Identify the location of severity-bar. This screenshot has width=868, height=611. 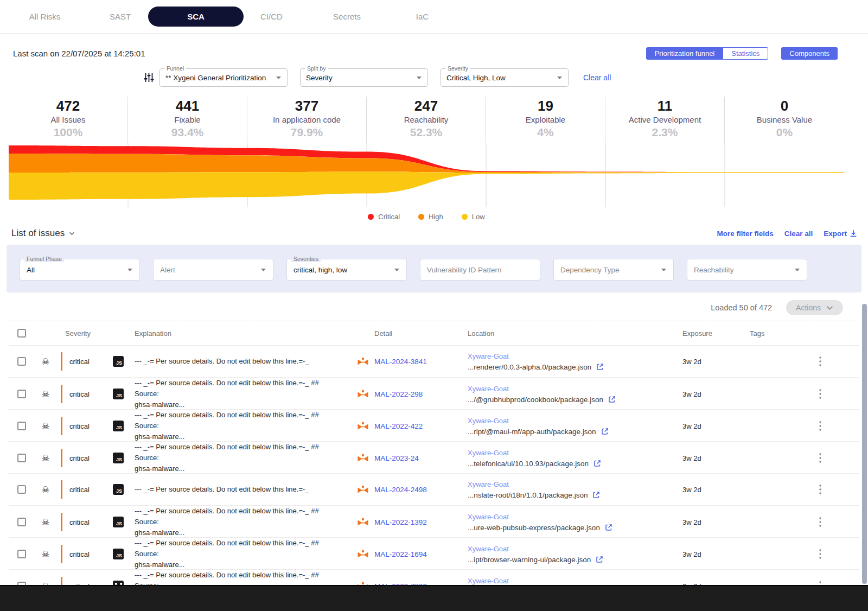
(62, 426).